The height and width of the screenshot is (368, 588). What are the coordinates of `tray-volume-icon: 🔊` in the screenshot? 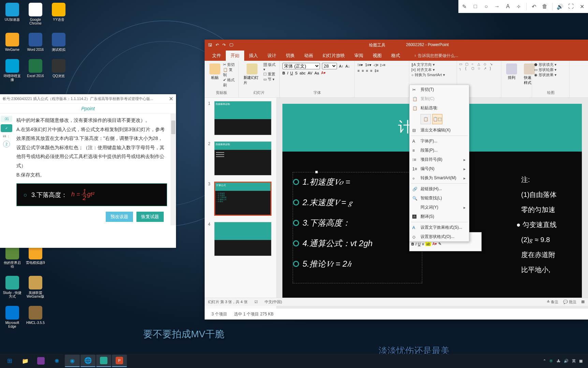 It's located at (566, 361).